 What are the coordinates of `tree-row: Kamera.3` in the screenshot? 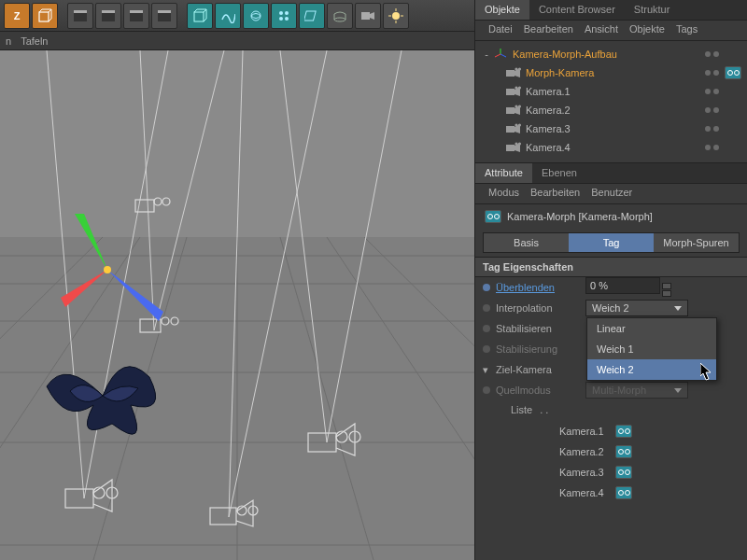 It's located at (611, 129).